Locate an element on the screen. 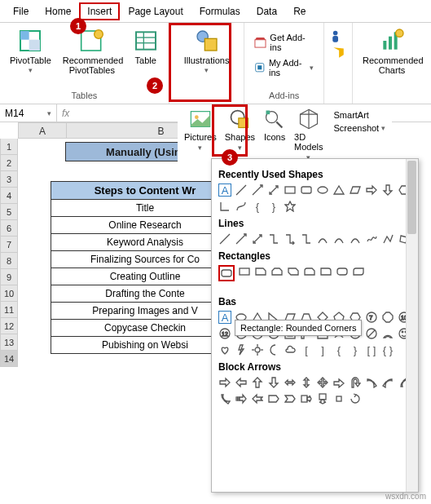 The width and height of the screenshot is (431, 504). tab-insert: Insert is located at coordinates (99, 11).